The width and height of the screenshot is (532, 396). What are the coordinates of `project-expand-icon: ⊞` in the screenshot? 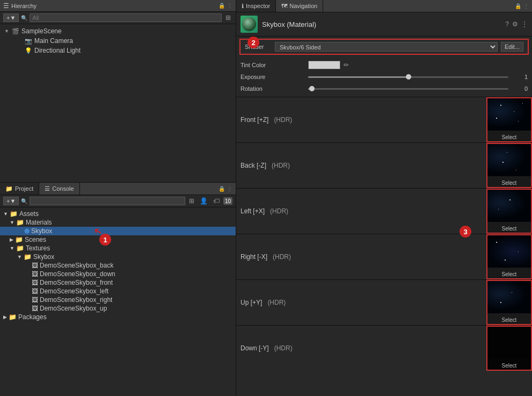 It's located at (192, 201).